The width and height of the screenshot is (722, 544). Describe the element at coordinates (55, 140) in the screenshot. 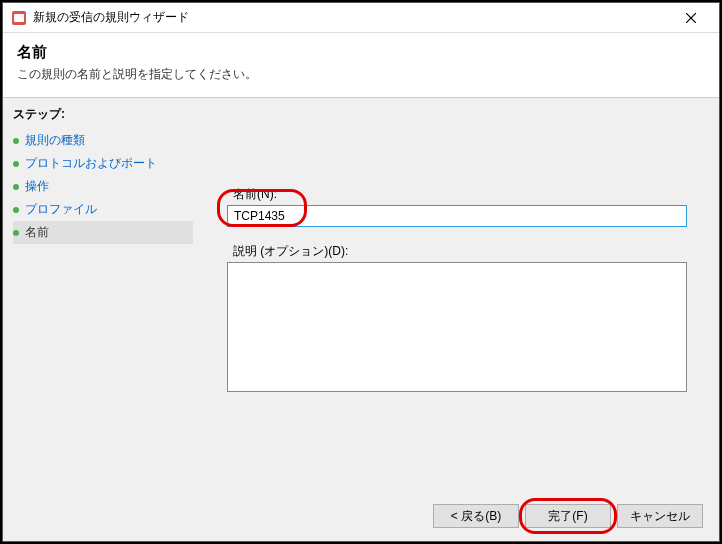

I see `sidebar-item-label: 規則の種類` at that location.